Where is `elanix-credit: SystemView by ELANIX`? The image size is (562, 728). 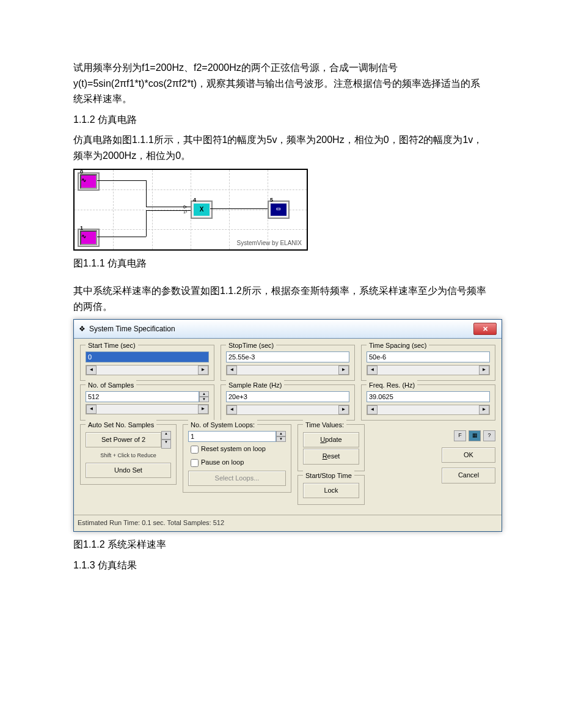
elanix-credit: SystemView by ELANIX is located at coordinates (269, 243).